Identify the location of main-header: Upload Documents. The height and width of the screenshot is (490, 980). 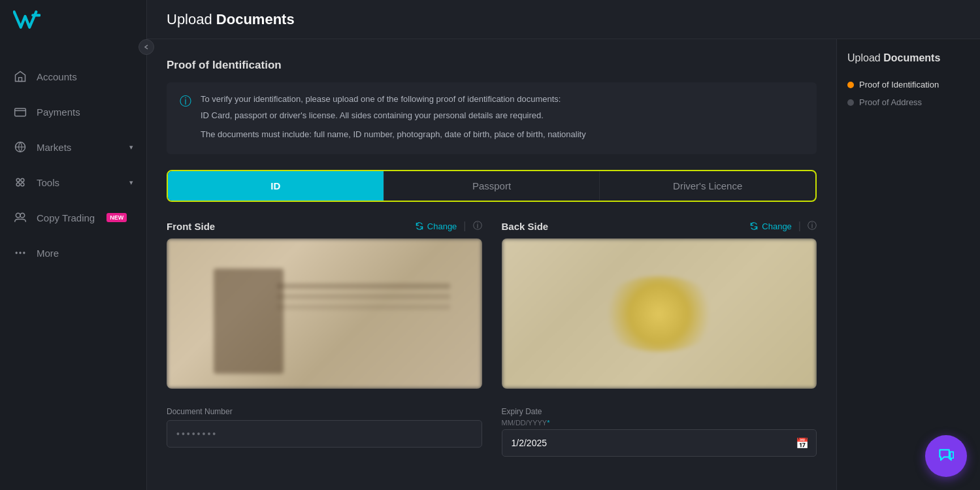
(563, 20).